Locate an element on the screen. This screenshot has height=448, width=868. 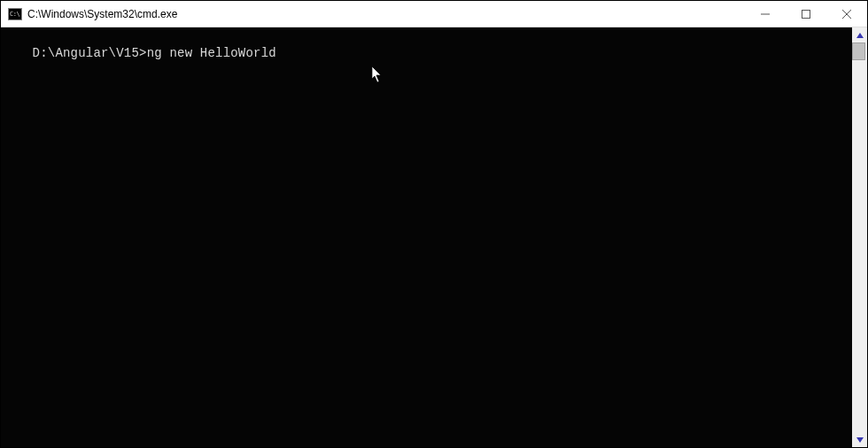
window-title: C:\Windows\System32\cmd.exe is located at coordinates (386, 14).